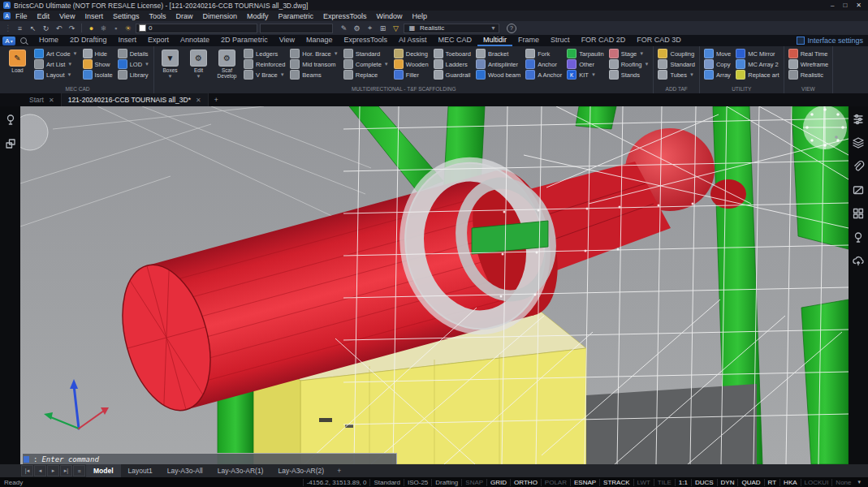 This screenshot has width=868, height=487. What do you see at coordinates (54, 471) in the screenshot?
I see `layout-nav-2: ▸` at bounding box center [54, 471].